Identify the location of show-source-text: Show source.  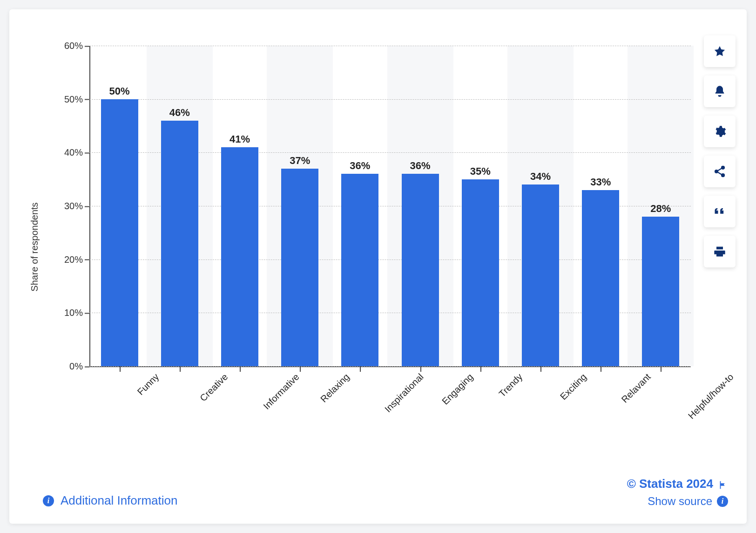
(680, 501).